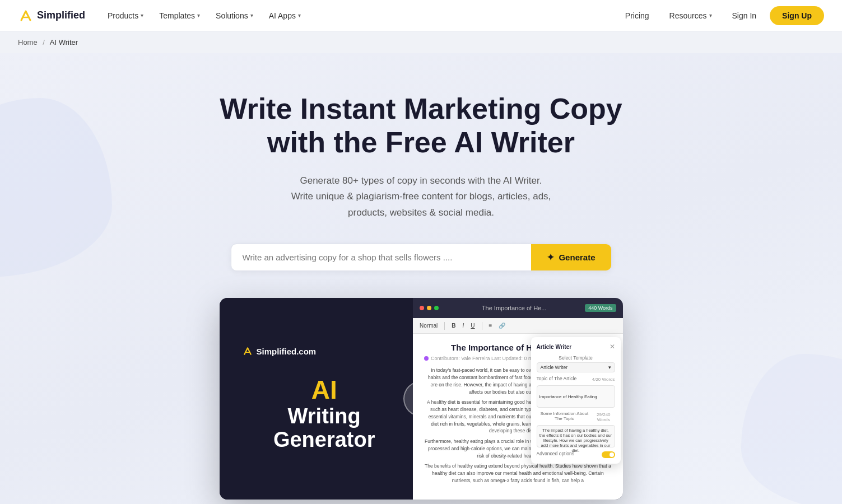  Describe the element at coordinates (565, 416) in the screenshot. I see `ai-panel-info-label: Some Information About The Topic` at that location.